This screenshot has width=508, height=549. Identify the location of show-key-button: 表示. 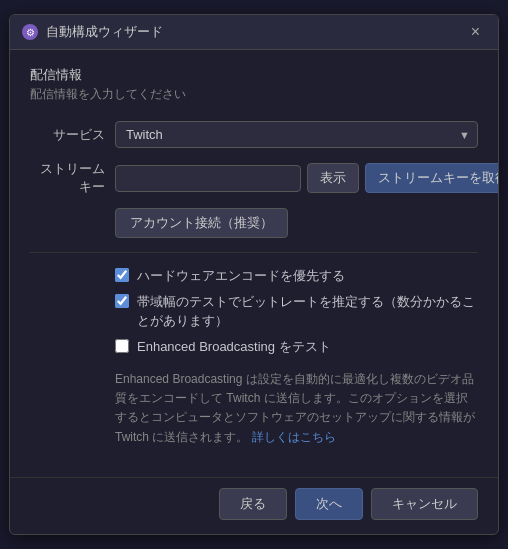
(333, 178).